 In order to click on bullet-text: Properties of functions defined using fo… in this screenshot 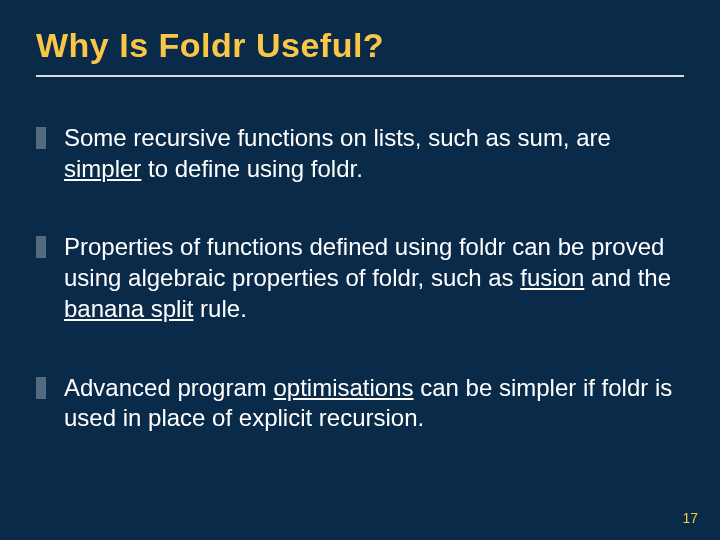, I will do `click(374, 278)`.